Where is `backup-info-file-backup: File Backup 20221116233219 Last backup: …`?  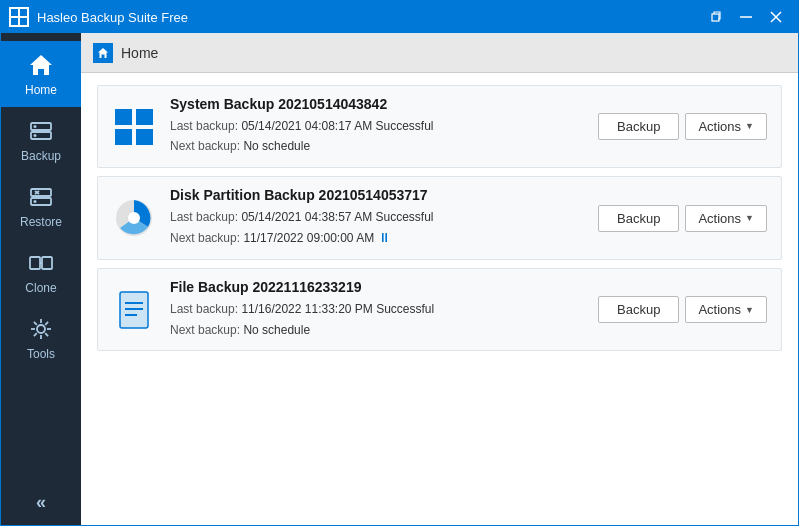 backup-info-file-backup: File Backup 20221116233219 Last backup: … is located at coordinates (377, 310).